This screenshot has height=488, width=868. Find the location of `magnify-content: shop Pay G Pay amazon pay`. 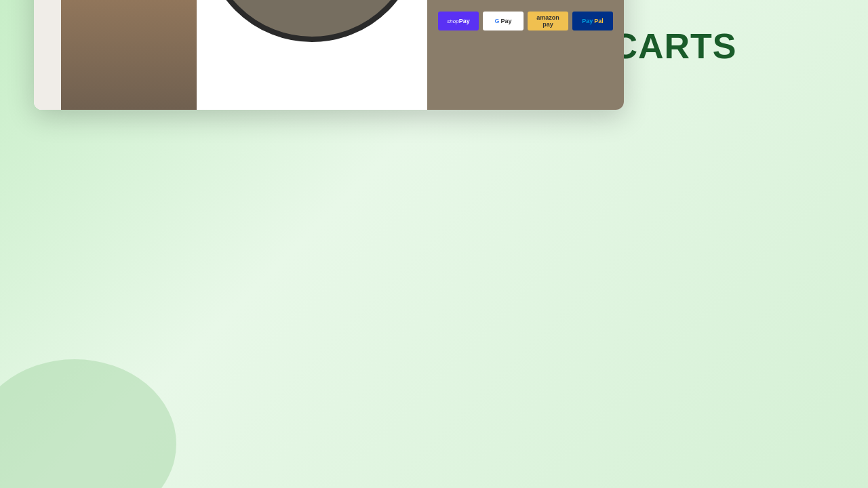

magnify-content: shop Pay G Pay amazon pay is located at coordinates (312, 18).